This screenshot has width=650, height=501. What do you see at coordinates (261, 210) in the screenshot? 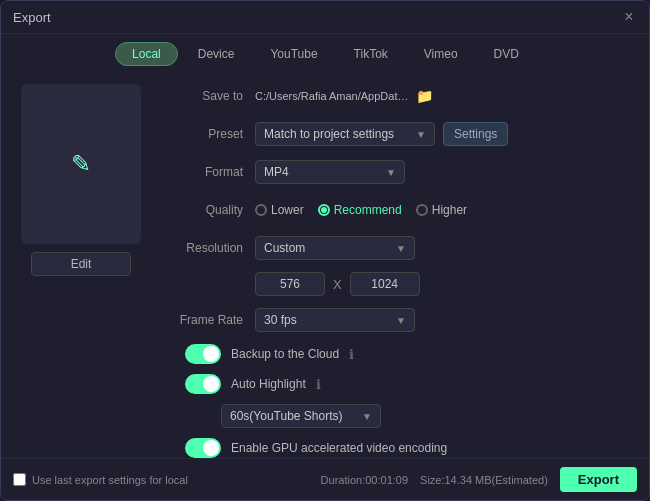
I see `quality-lower-radio` at bounding box center [261, 210].